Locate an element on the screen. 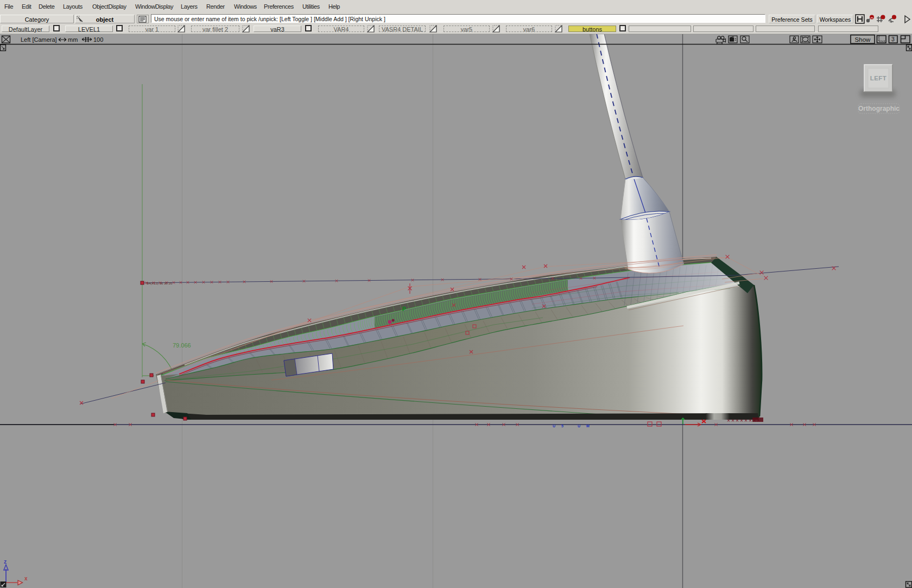  svg-text: Orthographic is located at coordinates (879, 109).